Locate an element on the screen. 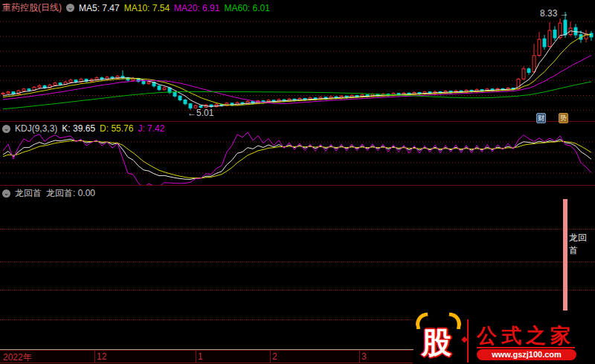 The width and height of the screenshot is (595, 364). site-underline is located at coordinates (526, 348).